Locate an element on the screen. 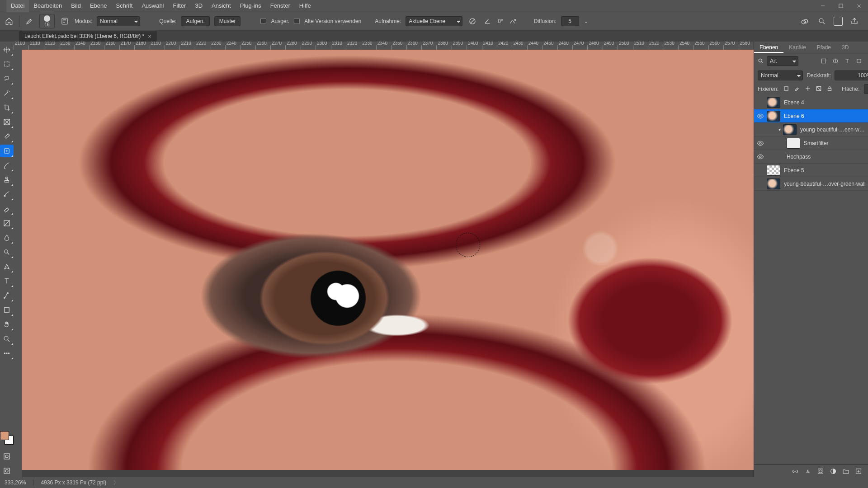 Image resolution: width=868 pixels, height=488 pixels. zoom-tool is located at coordinates (7, 339).